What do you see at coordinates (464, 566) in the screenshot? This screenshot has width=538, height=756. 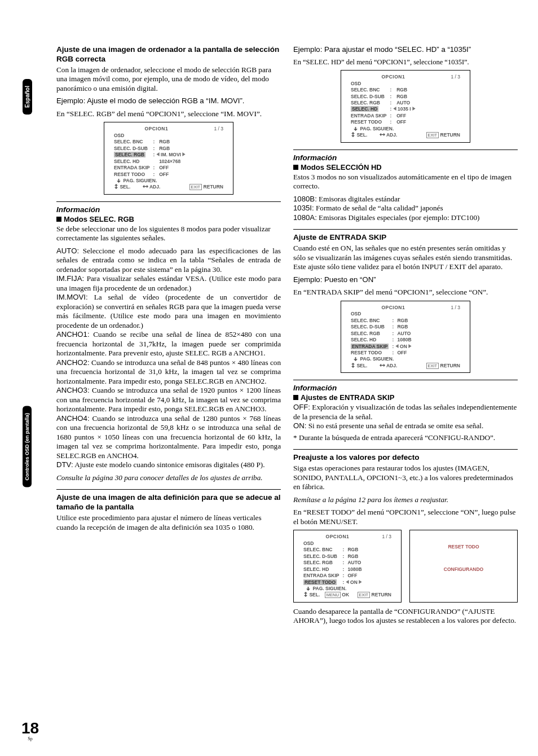 I see `osd-box-result: RESET TODO CONFIGURANDO` at bounding box center [464, 566].